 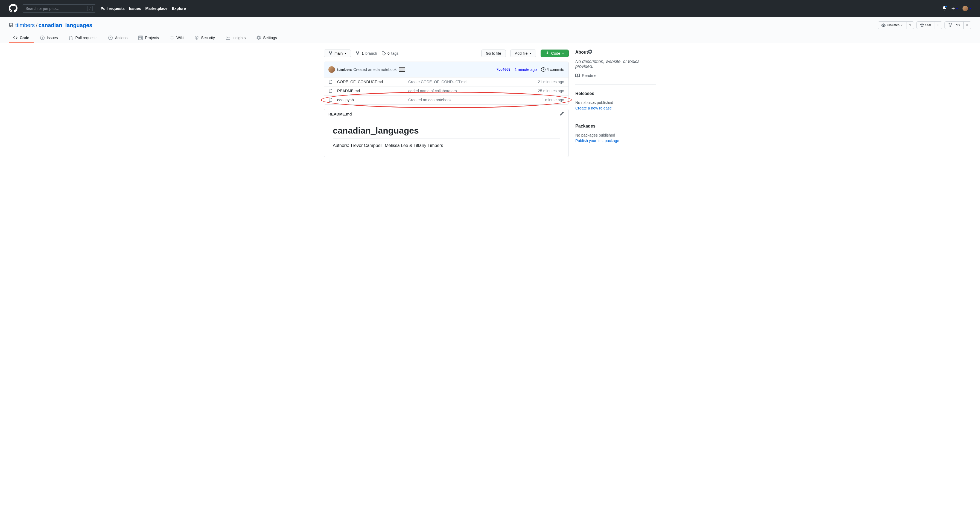 What do you see at coordinates (65, 25) in the screenshot?
I see `repo-name-link: canadian_languages` at bounding box center [65, 25].